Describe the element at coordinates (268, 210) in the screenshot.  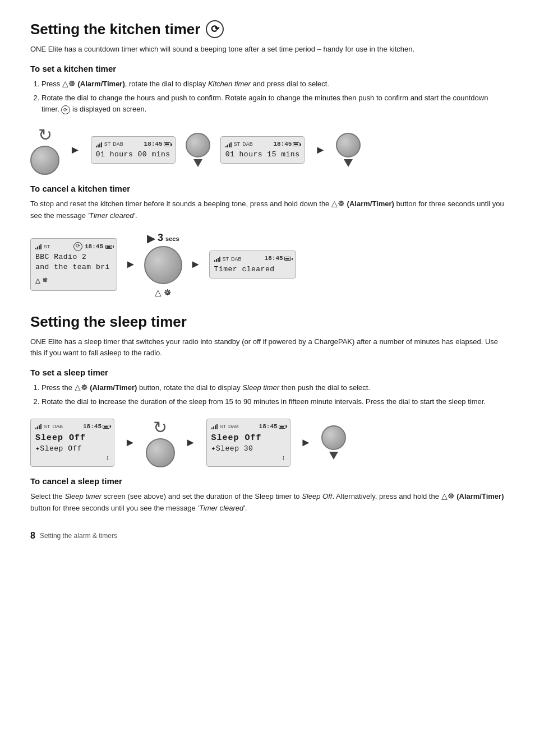
I see `cancel-kitchen-text: To stop and reset the kitchen timer befo…` at that location.